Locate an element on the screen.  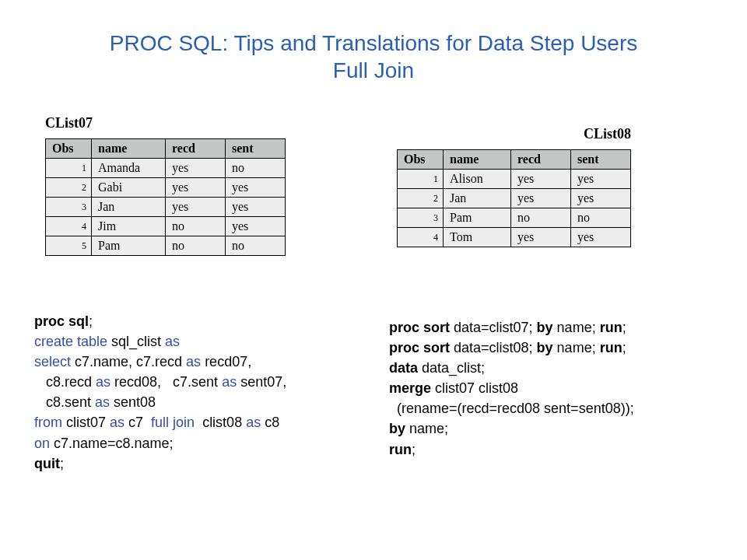
code-line: create table sql_clist as is located at coordinates (202, 341).